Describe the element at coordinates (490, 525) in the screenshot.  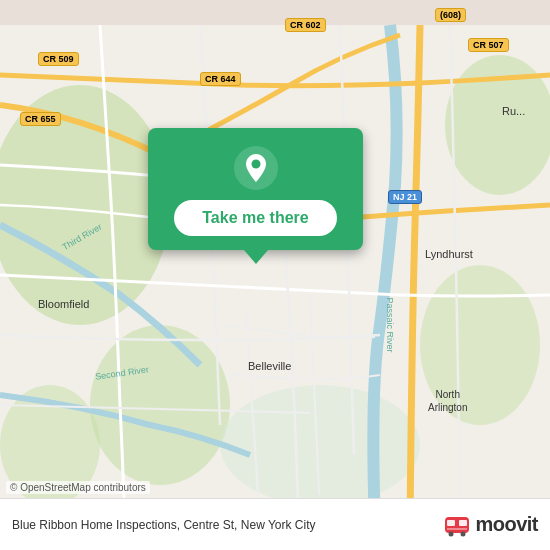
I see `moovit-logo: moovit` at that location.